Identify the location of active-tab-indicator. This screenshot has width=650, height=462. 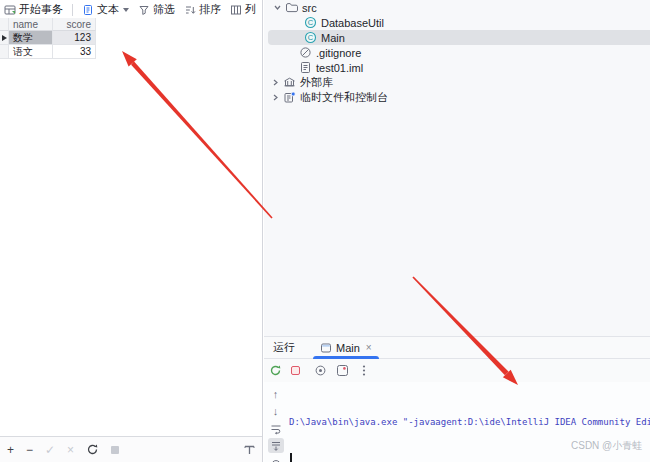
(346, 358).